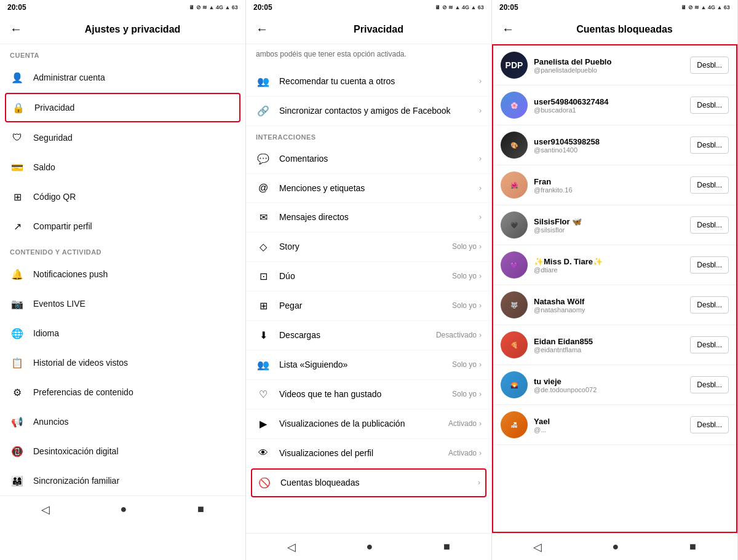  Describe the element at coordinates (710, 425) in the screenshot. I see `unblock-btn-9: Desbl...` at that location.